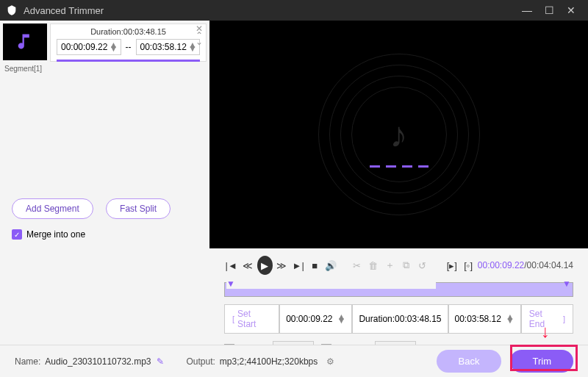 This screenshot has height=377, width=588. I want to click on close-button: ✕, so click(571, 10).